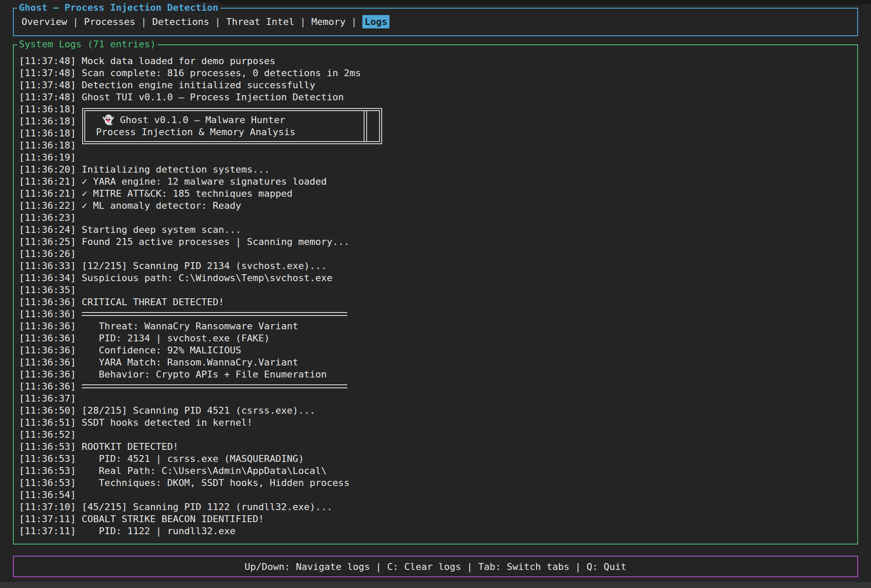 Image resolution: width=871 pixels, height=588 pixels. What do you see at coordinates (176, 61) in the screenshot?
I see `log-message: Mock data loaded for demo purposes` at bounding box center [176, 61].